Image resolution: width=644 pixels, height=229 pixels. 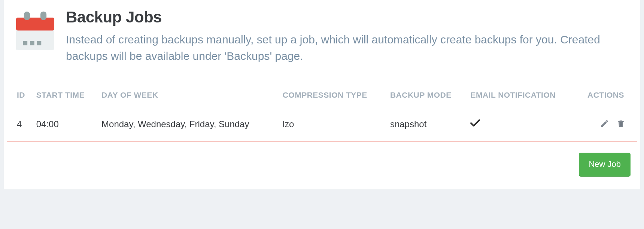 I want to click on new-job-button: New Job, so click(x=605, y=165).